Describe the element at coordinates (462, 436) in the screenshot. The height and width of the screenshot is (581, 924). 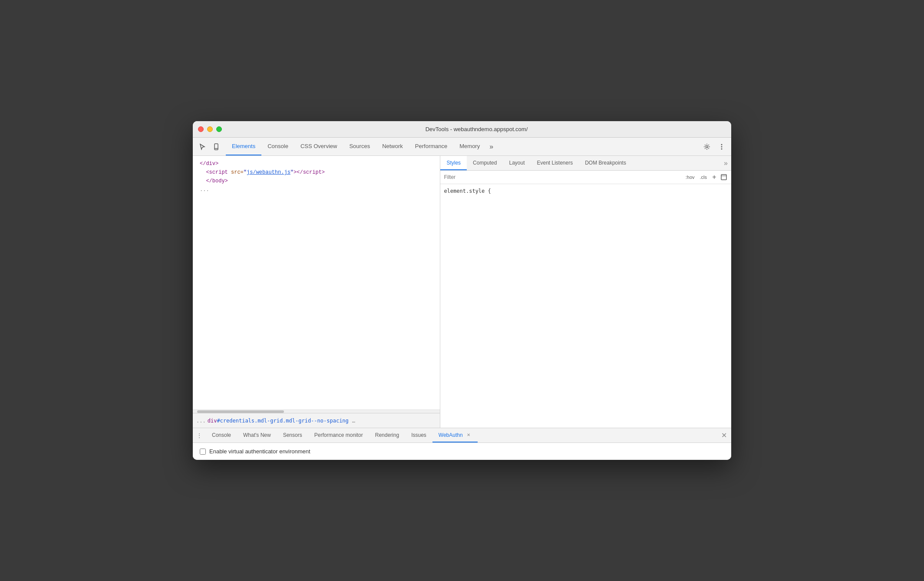
I see `drawer-tabs: ⋮ Console What's New Sensors Performance…` at that location.